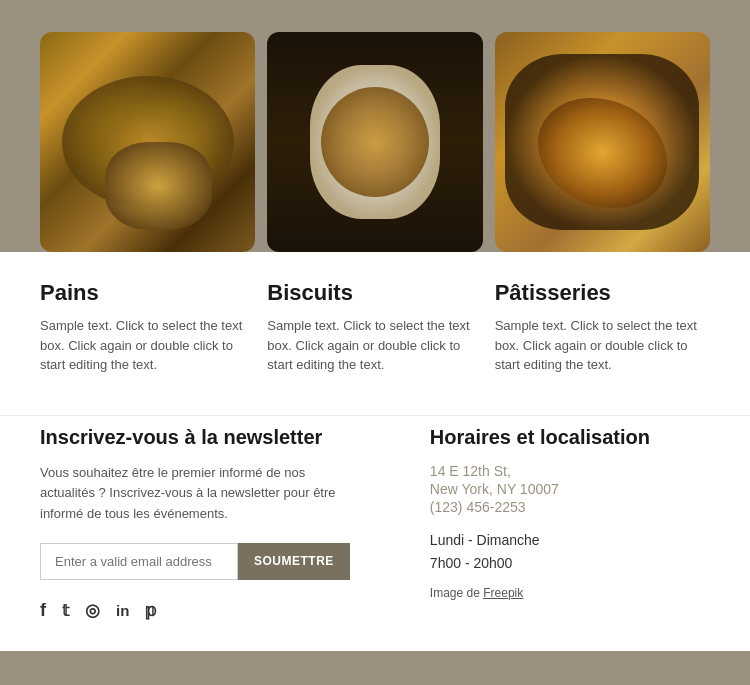 Image resolution: width=750 pixels, height=685 pixels. What do you see at coordinates (122, 610) in the screenshot?
I see `linkedin-icon: in` at bounding box center [122, 610].